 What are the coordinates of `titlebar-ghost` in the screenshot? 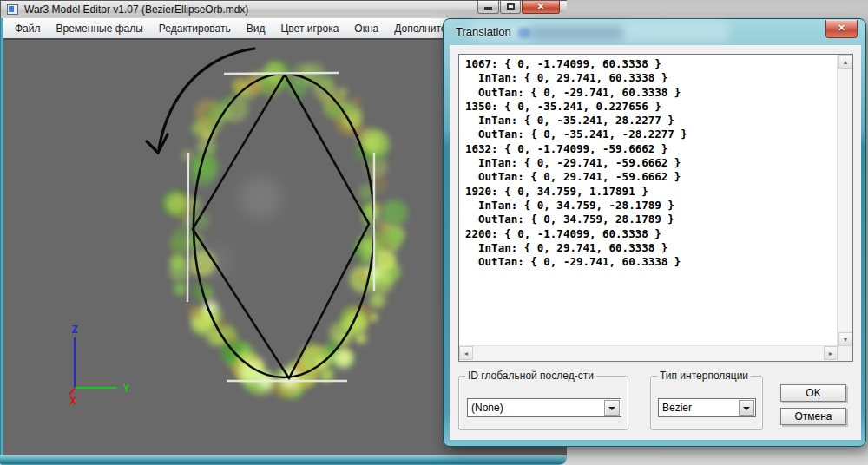 It's located at (576, 33).